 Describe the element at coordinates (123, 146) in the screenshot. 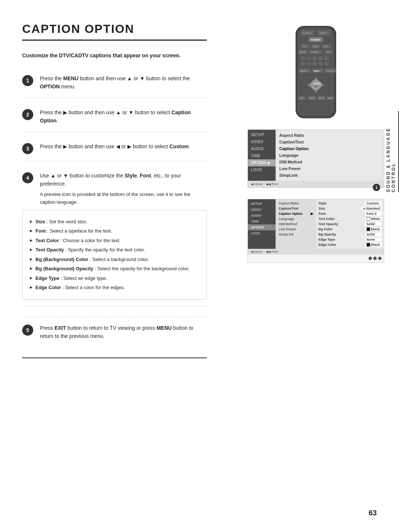

I see `step-content-3: Press the ▶ button and then use ◀ or ▶ b…` at that location.